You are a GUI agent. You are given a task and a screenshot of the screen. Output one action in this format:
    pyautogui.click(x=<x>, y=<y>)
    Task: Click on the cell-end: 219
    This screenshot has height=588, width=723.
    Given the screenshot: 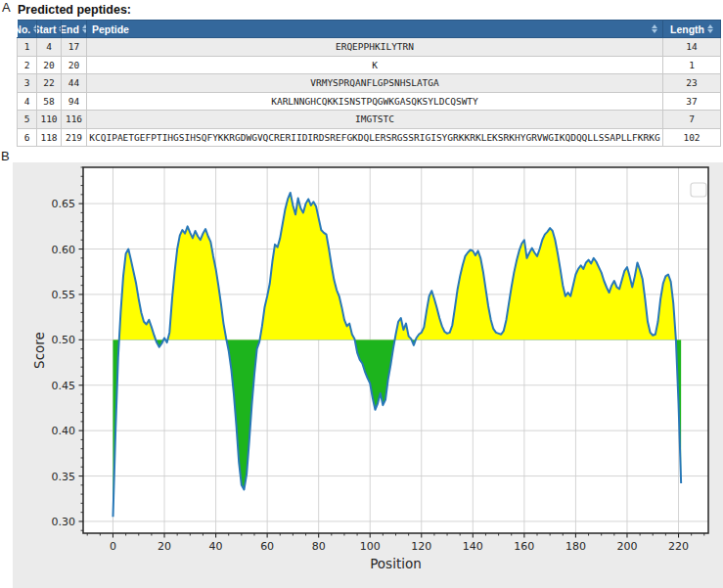 What is the action you would take?
    pyautogui.click(x=74, y=137)
    